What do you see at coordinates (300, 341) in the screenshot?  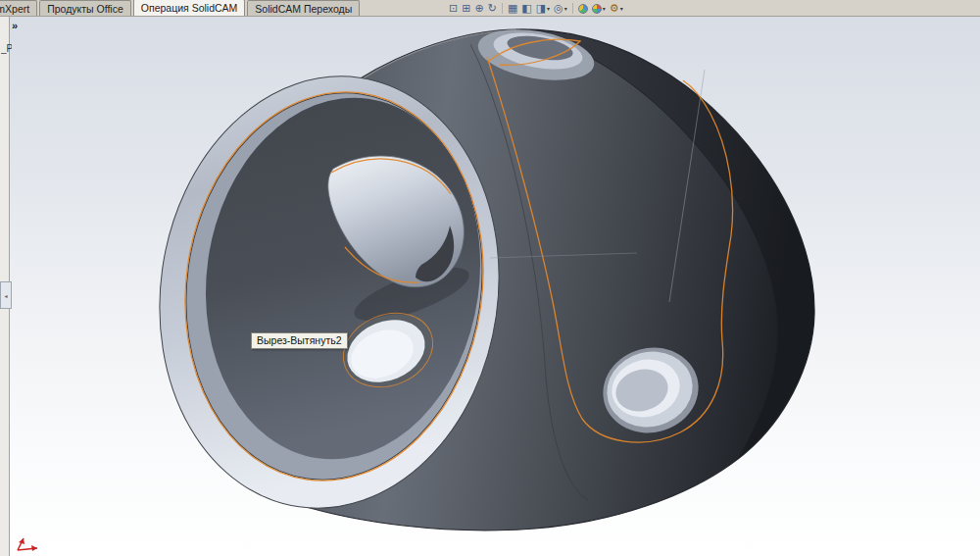 I see `feature-tooltip: Вырез-Вытянуть2` at bounding box center [300, 341].